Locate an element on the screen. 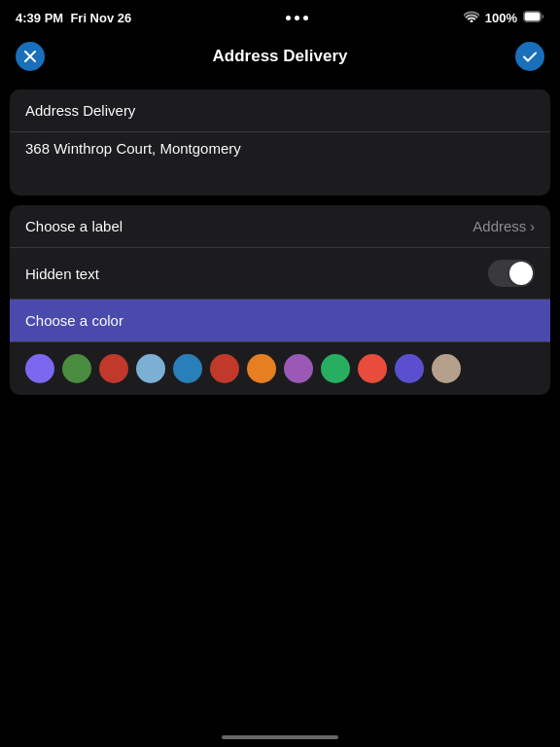 The image size is (560, 747). back-button is located at coordinates (30, 56).